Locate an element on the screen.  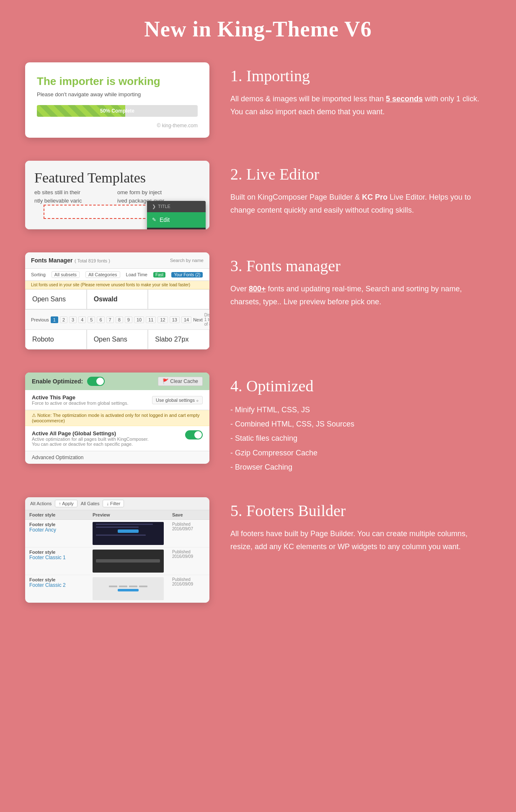
edit-icon: ✎ is located at coordinates (154, 220).